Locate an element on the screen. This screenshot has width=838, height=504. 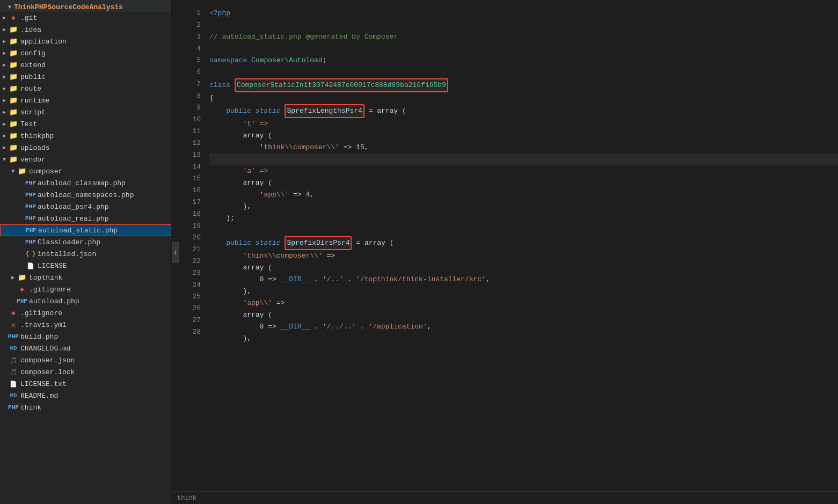
code-line: 0 => __DIR__ . '/../..' . '/application'… is located at coordinates (524, 327).